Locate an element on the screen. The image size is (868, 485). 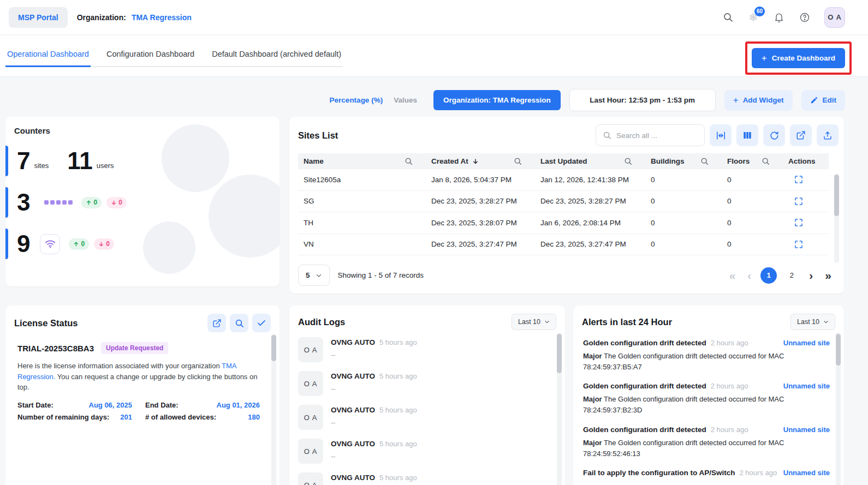
whats-new-snowflake-icon: ❄ 60 is located at coordinates (753, 17).